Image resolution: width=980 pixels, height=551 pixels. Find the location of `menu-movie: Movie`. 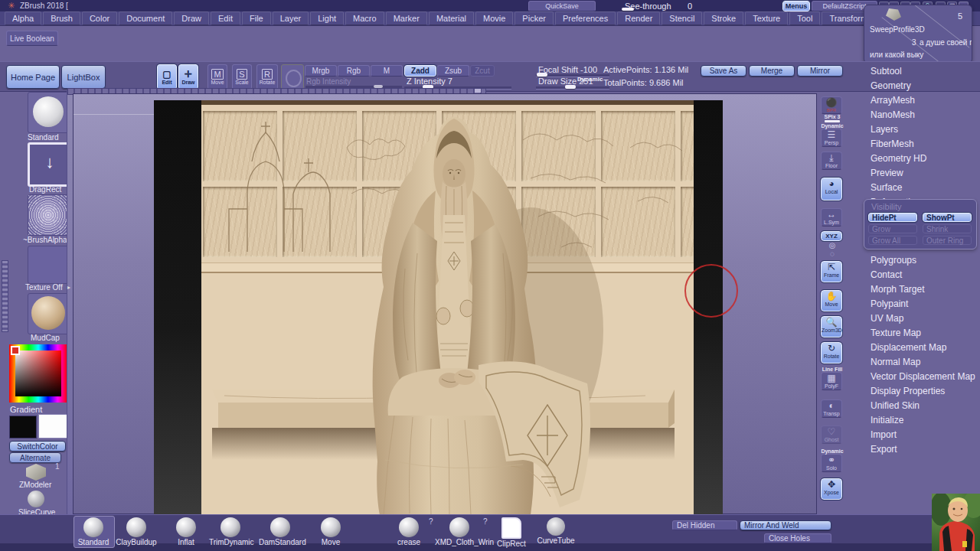

menu-movie: Movie is located at coordinates (495, 18).